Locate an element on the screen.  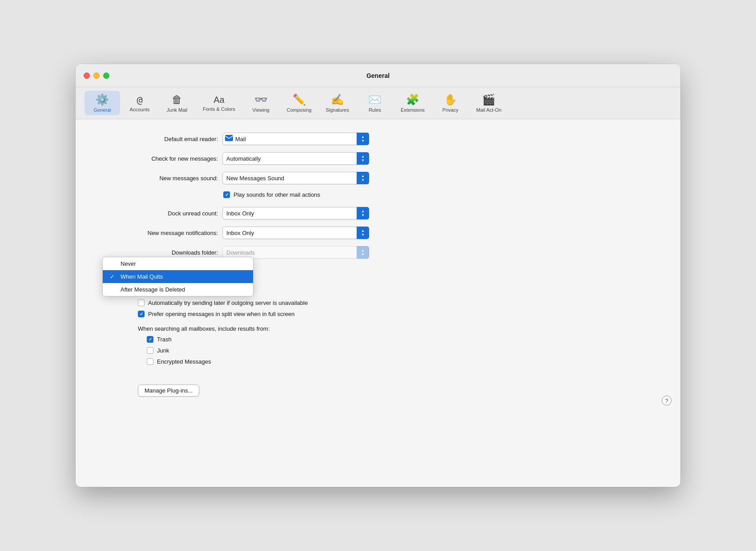
new-message-notifications-select: Inbox Only is located at coordinates (296, 233).